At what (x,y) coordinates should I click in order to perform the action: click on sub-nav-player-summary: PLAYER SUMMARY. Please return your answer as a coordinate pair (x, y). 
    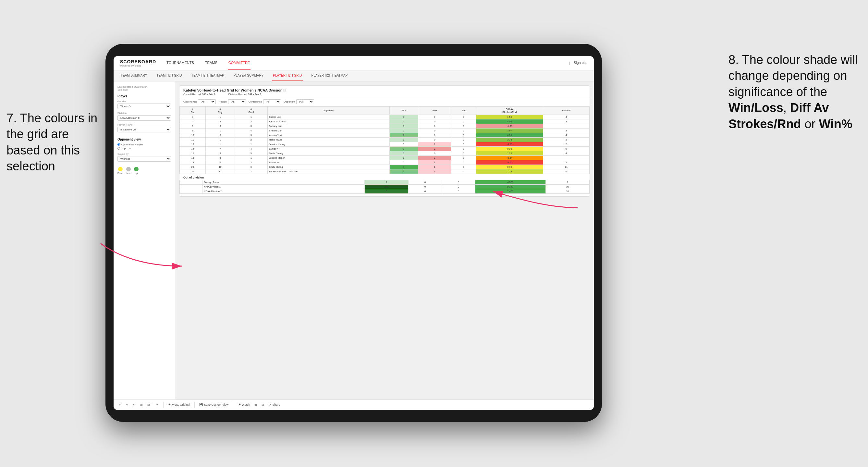
    Looking at the image, I should click on (249, 75).